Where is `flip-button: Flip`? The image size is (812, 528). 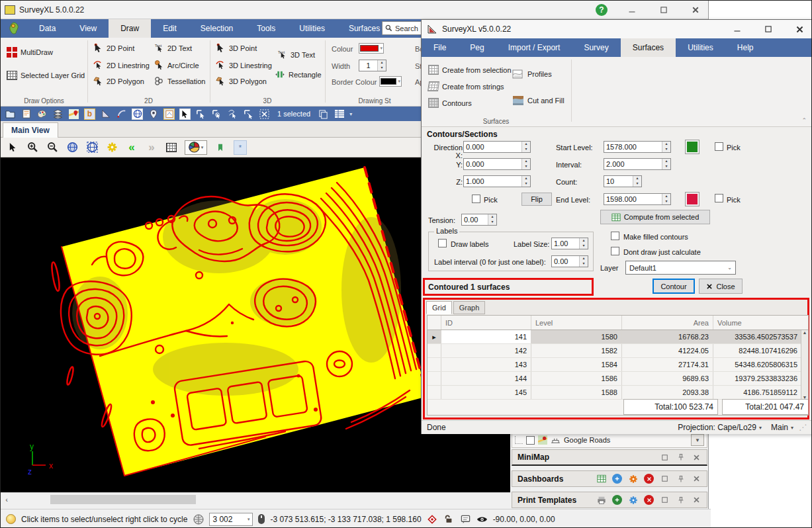 flip-button: Flip is located at coordinates (537, 199).